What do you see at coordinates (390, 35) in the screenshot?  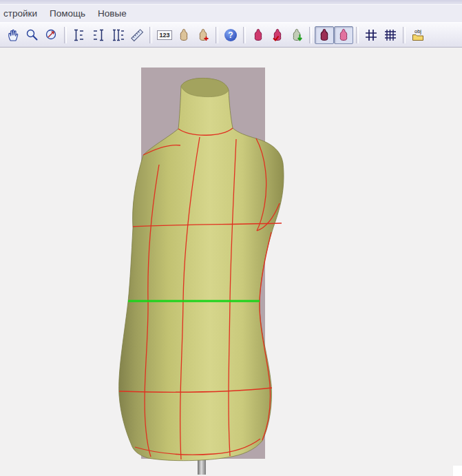 I see `grid-dense-button` at bounding box center [390, 35].